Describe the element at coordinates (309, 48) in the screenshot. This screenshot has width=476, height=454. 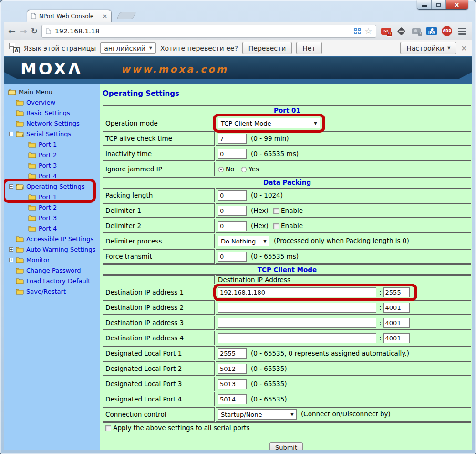
I see `no-translate-button: Нет` at that location.